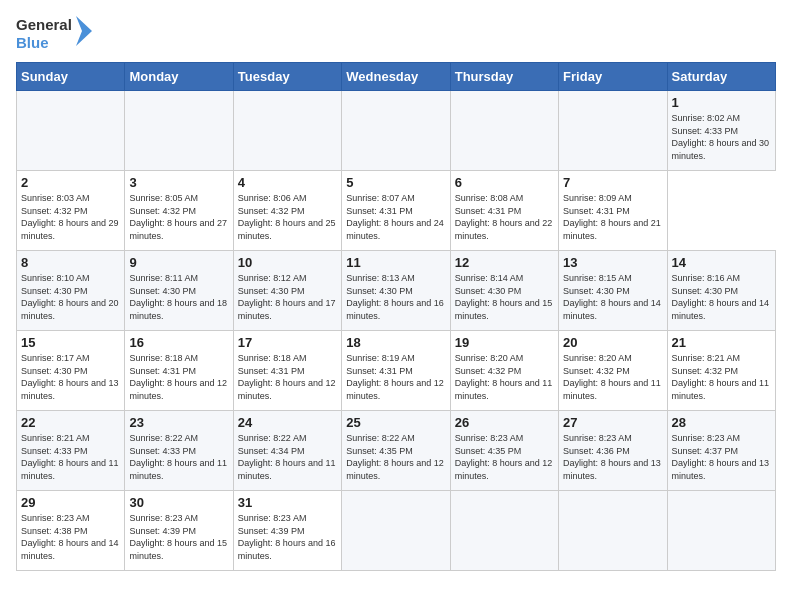 The image size is (792, 612). What do you see at coordinates (396, 291) in the screenshot?
I see `day-cell-11: 11Sunrise: 8:13 AMSunset: 4:30 PMDayligh…` at bounding box center [396, 291].